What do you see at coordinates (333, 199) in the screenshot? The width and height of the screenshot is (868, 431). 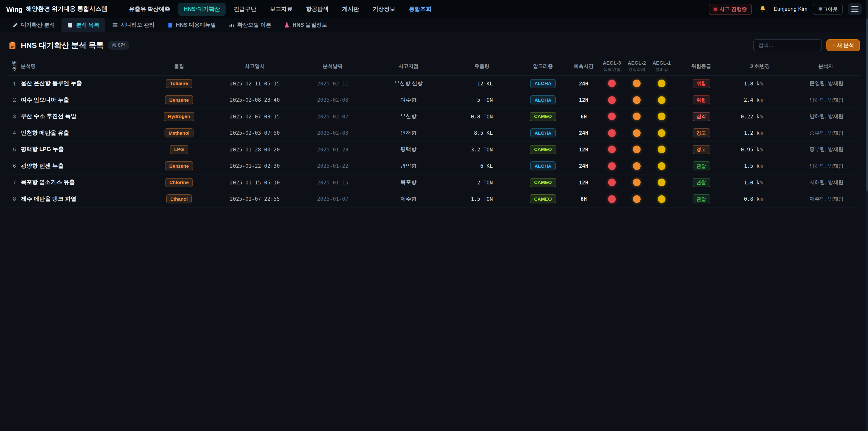 I see `cell-date: 2025-01-07` at bounding box center [333, 199].